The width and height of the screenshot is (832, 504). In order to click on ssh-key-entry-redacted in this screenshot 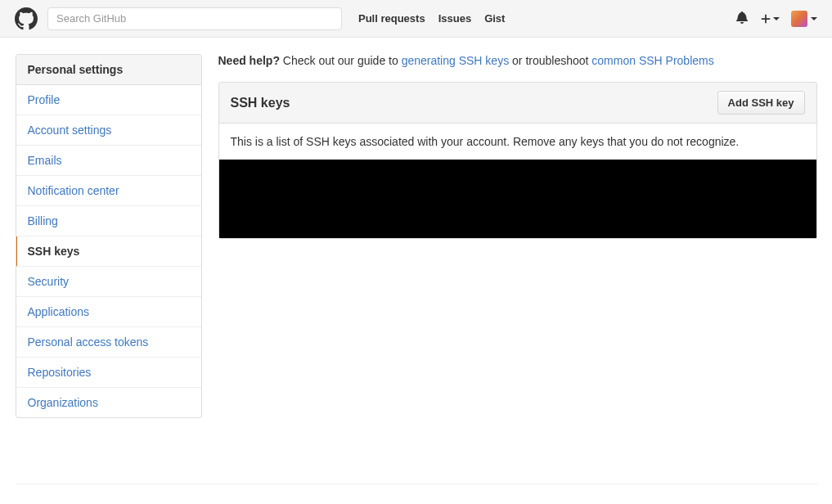, I will do `click(518, 199)`.